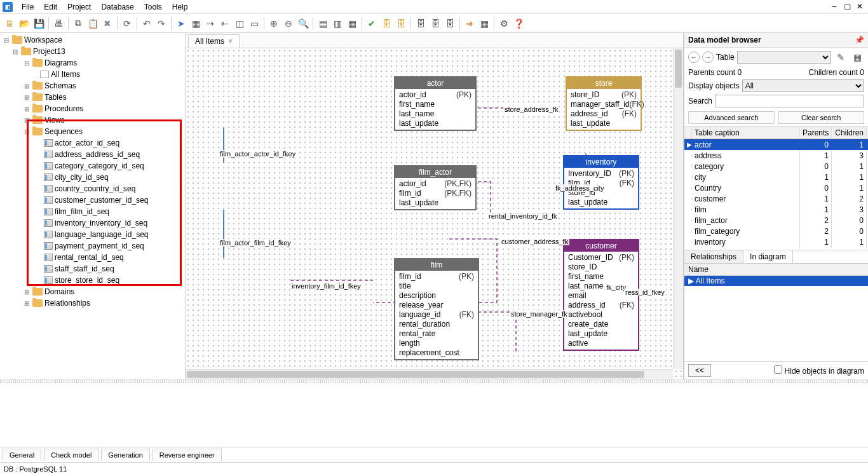  What do you see at coordinates (79, 7) in the screenshot?
I see `menu-project: Project` at bounding box center [79, 7].